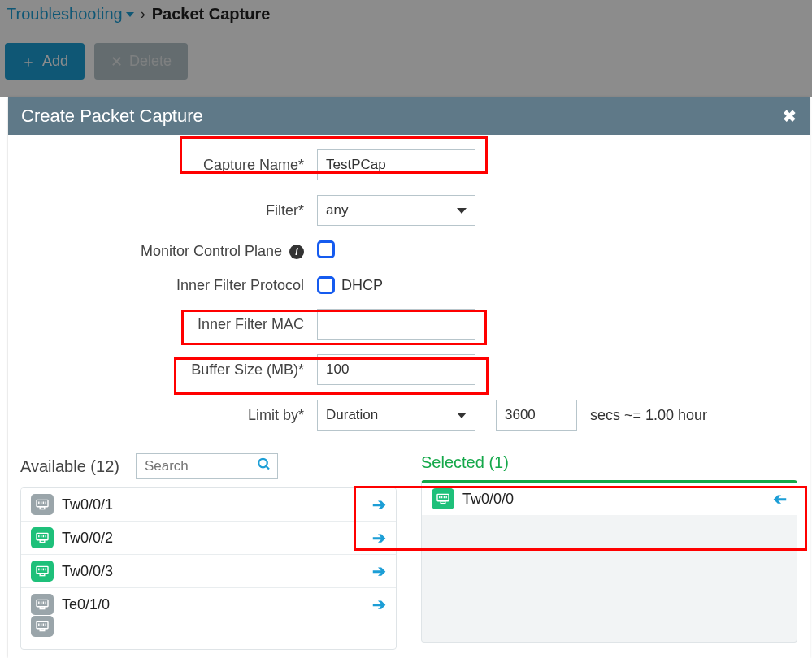  Describe the element at coordinates (167, 166) in the screenshot. I see `capture-name-label: Capture Name*` at that location.